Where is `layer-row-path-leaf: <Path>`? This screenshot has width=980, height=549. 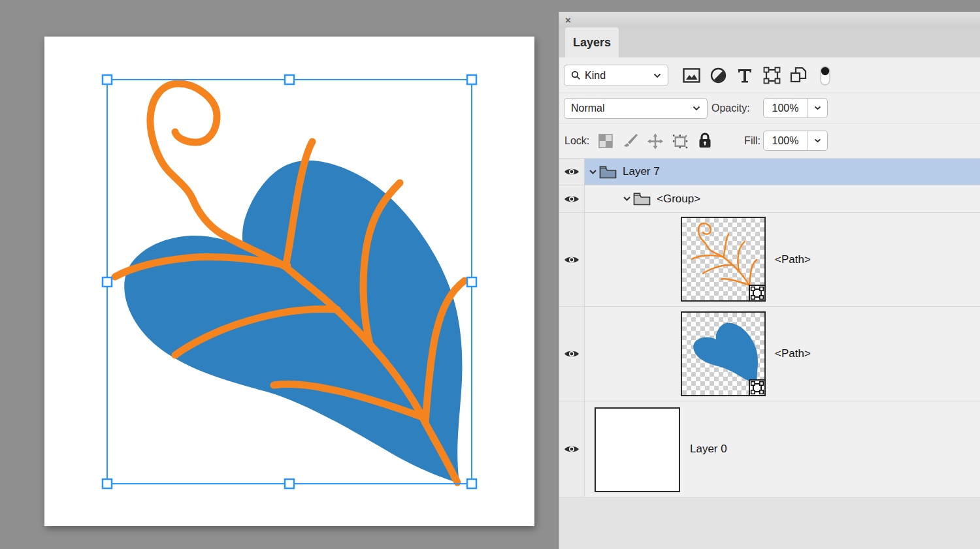
layer-row-path-leaf: <Path> is located at coordinates (770, 354).